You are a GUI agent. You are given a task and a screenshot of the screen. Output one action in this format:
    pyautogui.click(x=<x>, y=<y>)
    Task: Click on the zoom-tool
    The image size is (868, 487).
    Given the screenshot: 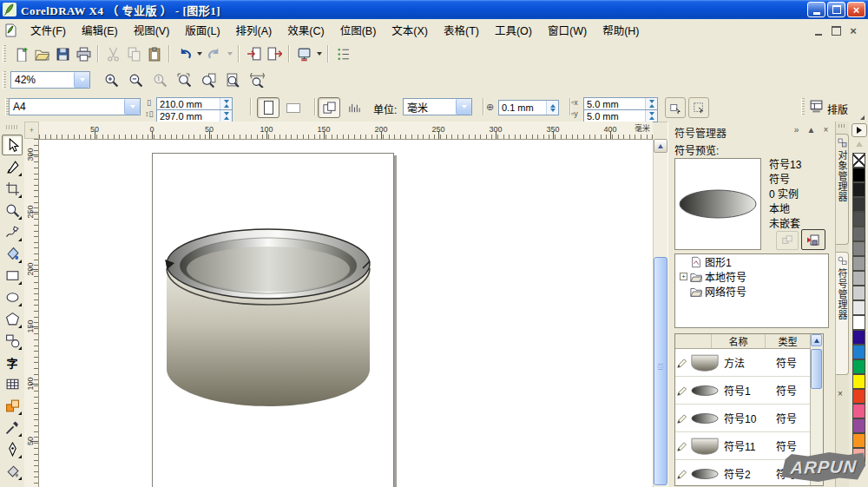 What is the action you would take?
    pyautogui.click(x=12, y=210)
    